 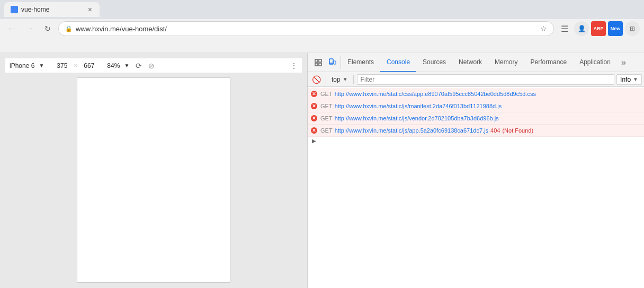 I want to click on device-width: 375, so click(x=62, y=66).